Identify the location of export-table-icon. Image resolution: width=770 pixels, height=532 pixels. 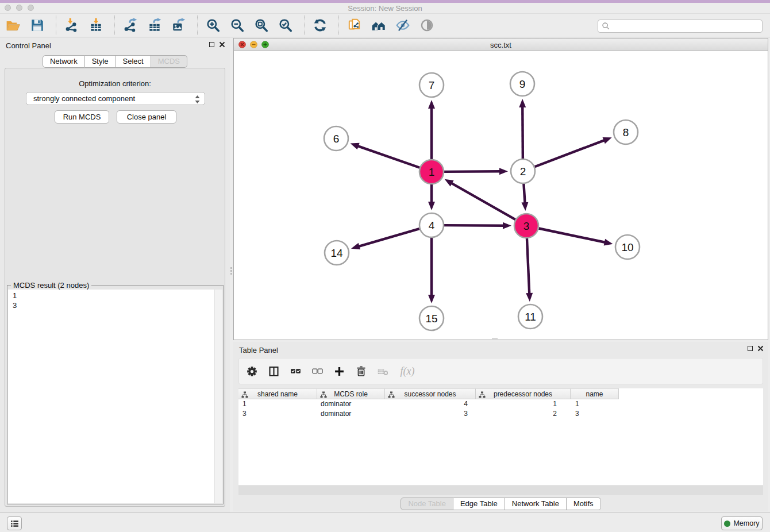
(155, 25).